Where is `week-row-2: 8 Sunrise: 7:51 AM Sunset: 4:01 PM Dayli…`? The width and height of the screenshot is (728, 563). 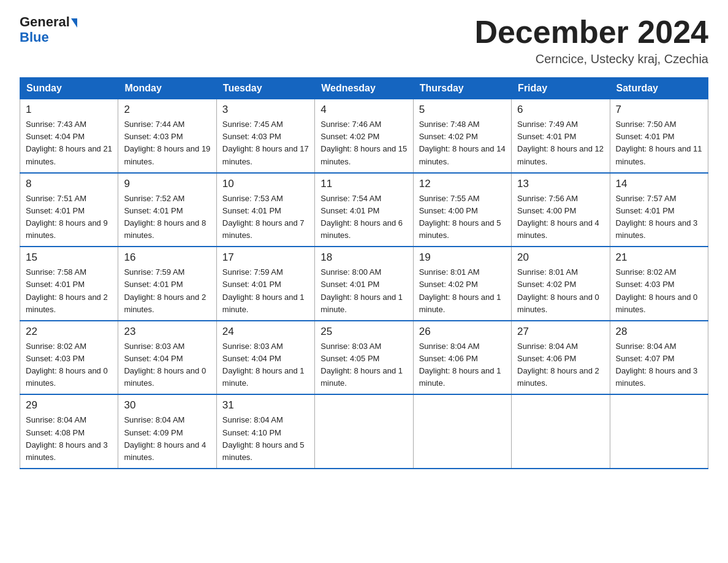
week-row-2: 8 Sunrise: 7:51 AM Sunset: 4:01 PM Dayli… is located at coordinates (364, 210).